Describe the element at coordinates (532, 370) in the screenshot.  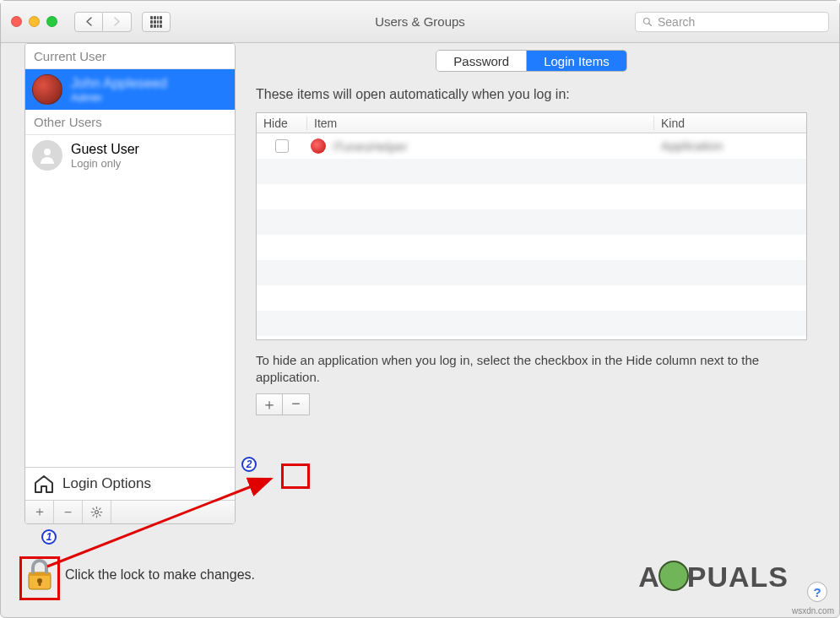
I see `hide-hint: To hide an application when you log in, …` at that location.